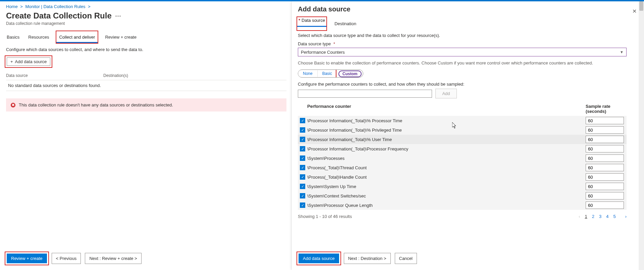  Describe the element at coordinates (27, 259) in the screenshot. I see `review-create-button: Review + create` at that location.